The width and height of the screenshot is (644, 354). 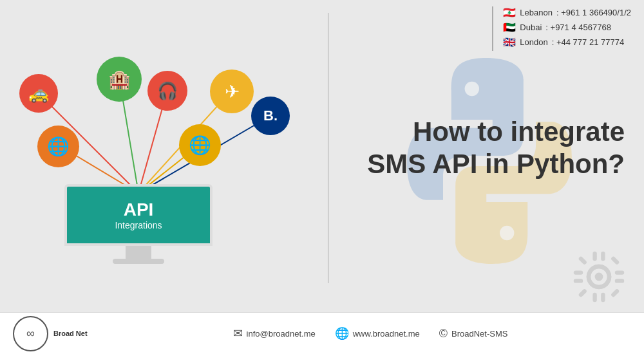 I want to click on footer-contacts: ✉ info@broadnet.me 🌐 www.broadnet.me © B…, so click(x=370, y=333).